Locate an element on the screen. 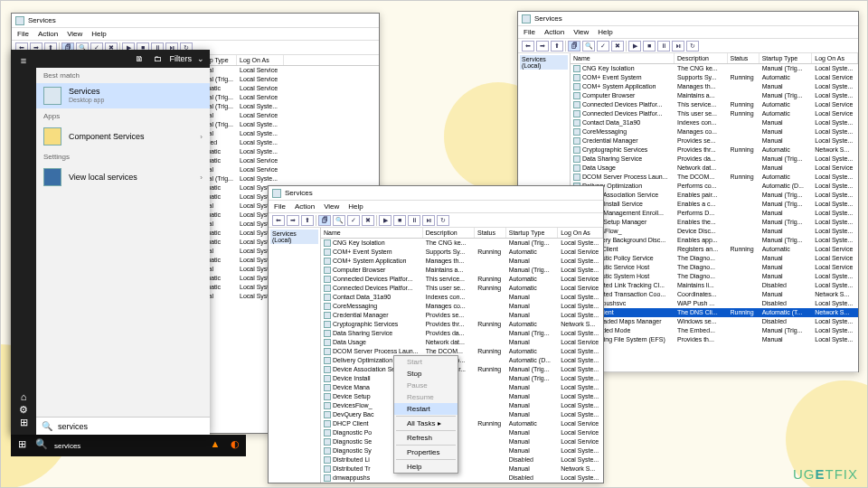 This screenshot has width=868, height=488. table-row: Contact Data_31a90Indexes con...ManualLo… is located at coordinates (714, 123).